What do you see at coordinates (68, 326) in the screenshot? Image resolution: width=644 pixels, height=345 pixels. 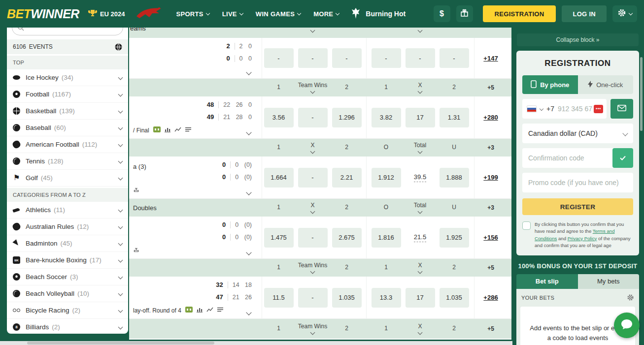 I see `sidebar-sport-item: Billiards (2)` at bounding box center [68, 326].